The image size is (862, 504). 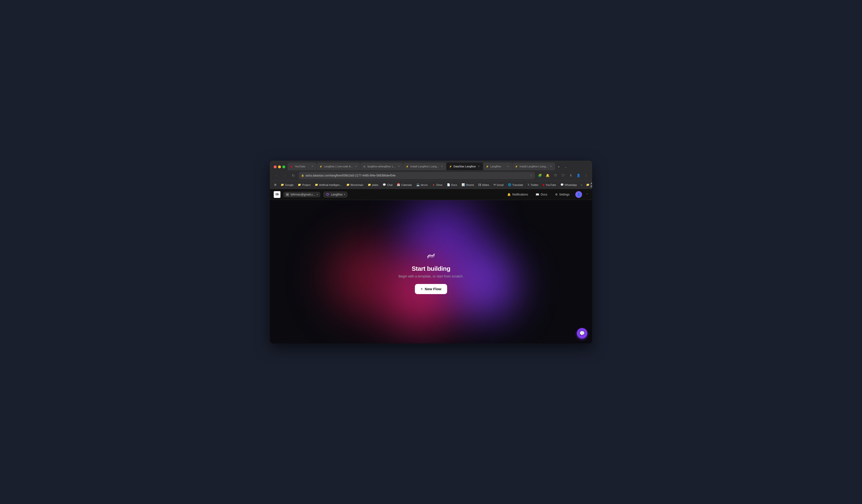 I want to click on tab-install2-label: Install Langflow | Lang..., so click(x=534, y=166).